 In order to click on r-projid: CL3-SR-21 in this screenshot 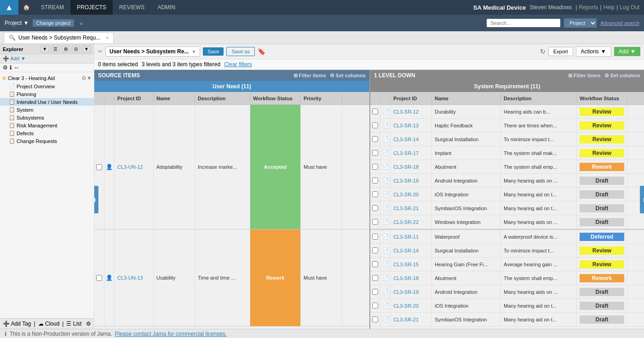, I will do `click(411, 208)`.